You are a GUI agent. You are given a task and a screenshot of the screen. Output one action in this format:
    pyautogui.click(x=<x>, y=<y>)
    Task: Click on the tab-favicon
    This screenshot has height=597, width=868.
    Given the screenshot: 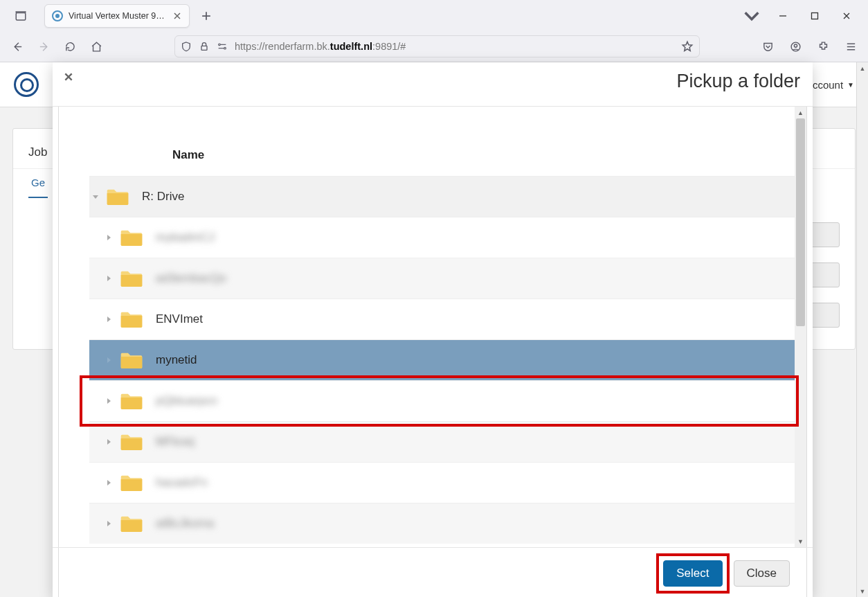 What is the action you would take?
    pyautogui.click(x=57, y=16)
    